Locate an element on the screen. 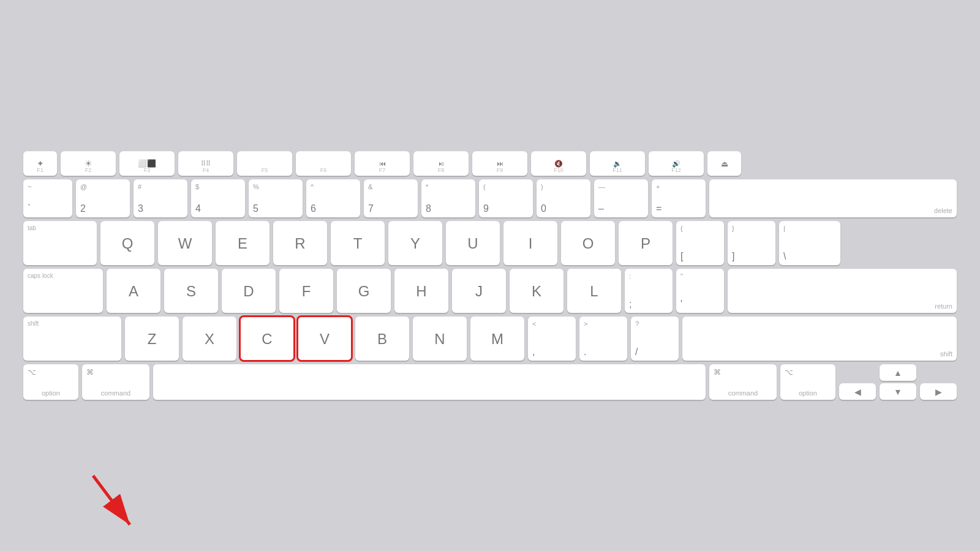 This screenshot has height=551, width=980. f3-key: ⬜⬛ F3 is located at coordinates (147, 163).